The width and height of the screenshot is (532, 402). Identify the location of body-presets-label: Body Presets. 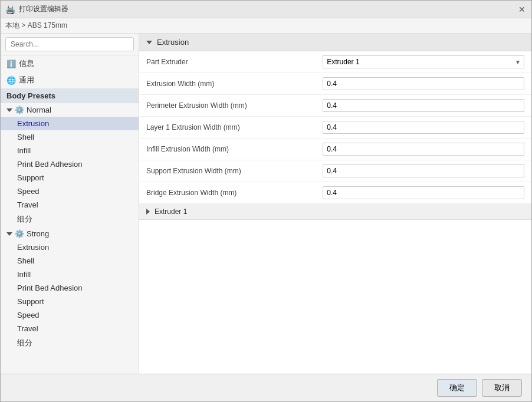
(31, 95).